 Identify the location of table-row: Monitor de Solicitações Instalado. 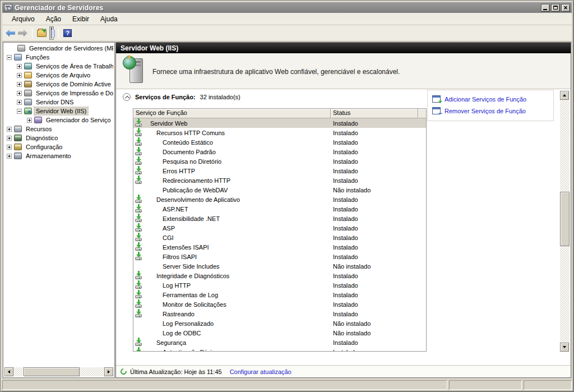
(280, 304).